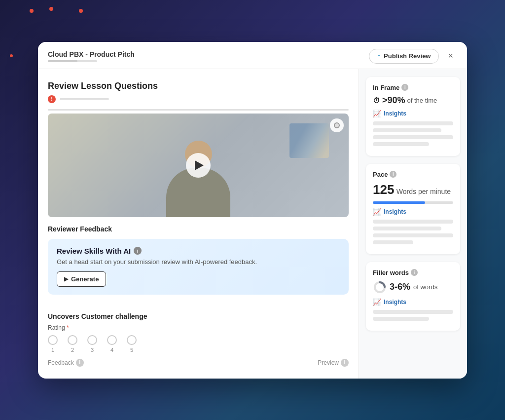 This screenshot has width=505, height=420. I want to click on error-indicator: !, so click(198, 99).